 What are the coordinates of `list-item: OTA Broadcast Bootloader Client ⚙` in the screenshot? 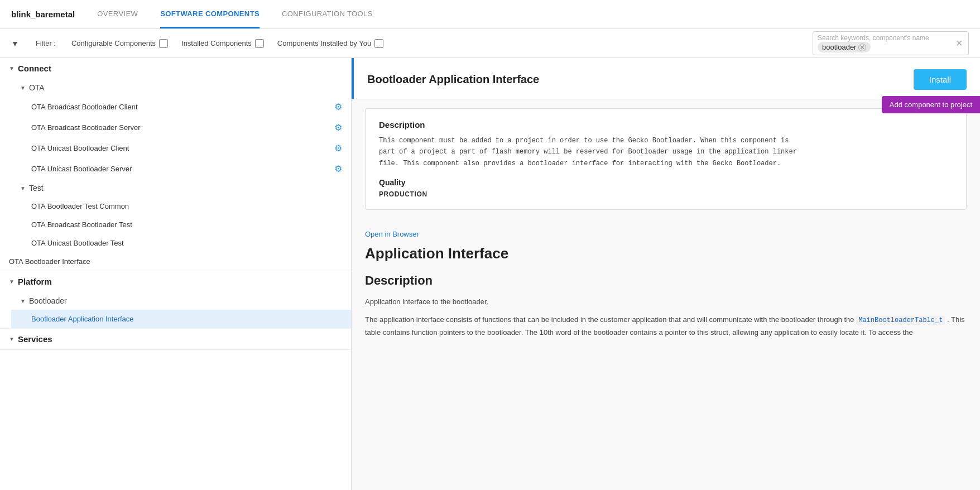 It's located at (181, 107).